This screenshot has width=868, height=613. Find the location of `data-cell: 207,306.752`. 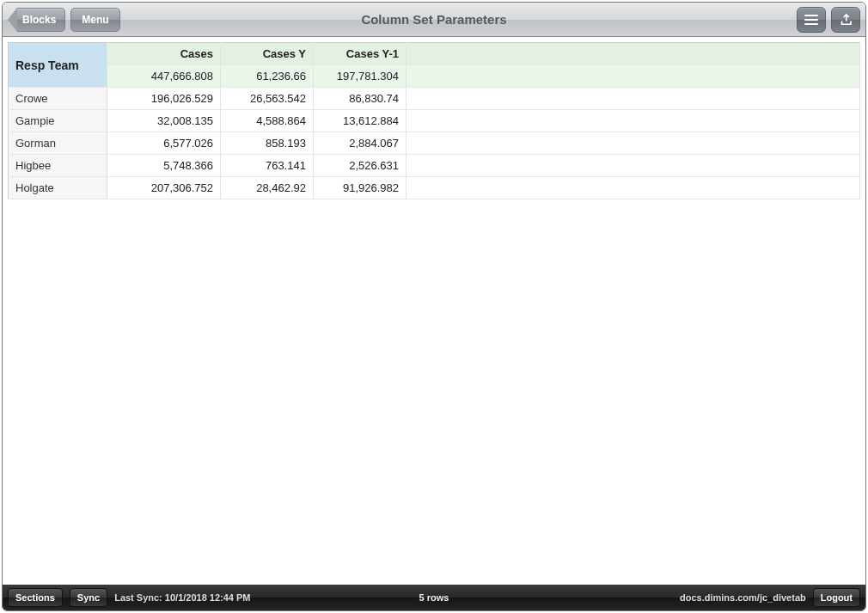

data-cell: 207,306.752 is located at coordinates (164, 188).